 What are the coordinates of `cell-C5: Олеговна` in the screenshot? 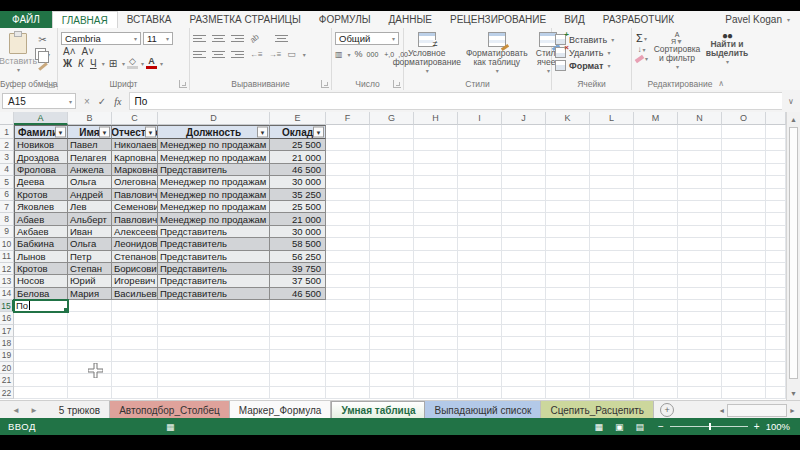 It's located at (135, 182).